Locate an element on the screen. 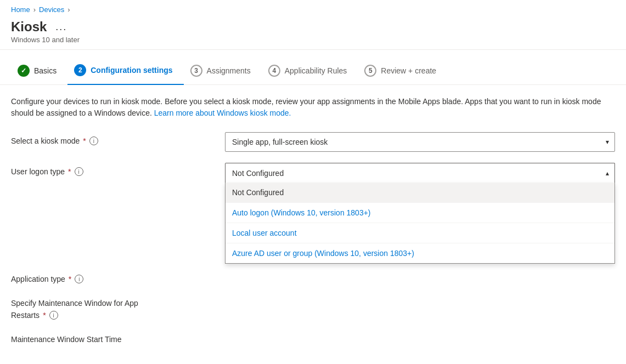 This screenshot has height=364, width=626. kiosk-mode-label-text: Select a kiosk mode is located at coordinates (45, 141).